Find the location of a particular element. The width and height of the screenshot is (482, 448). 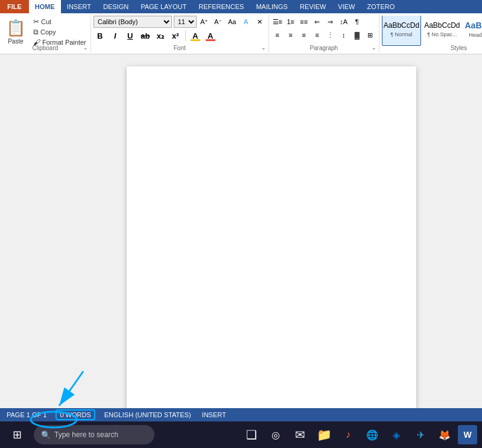

telegram-icon: ✈ is located at coordinates (420, 435).